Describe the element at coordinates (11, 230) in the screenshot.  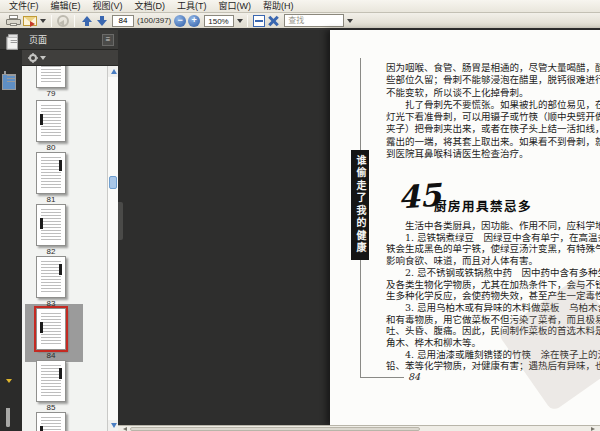
I see `navigation-rail` at that location.